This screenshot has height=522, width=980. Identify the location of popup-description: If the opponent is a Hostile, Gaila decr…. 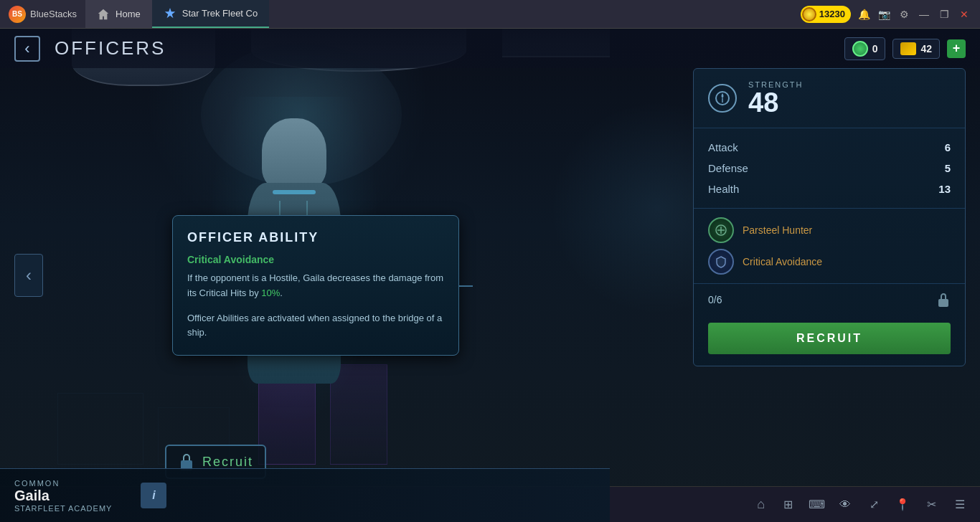
(316, 286).